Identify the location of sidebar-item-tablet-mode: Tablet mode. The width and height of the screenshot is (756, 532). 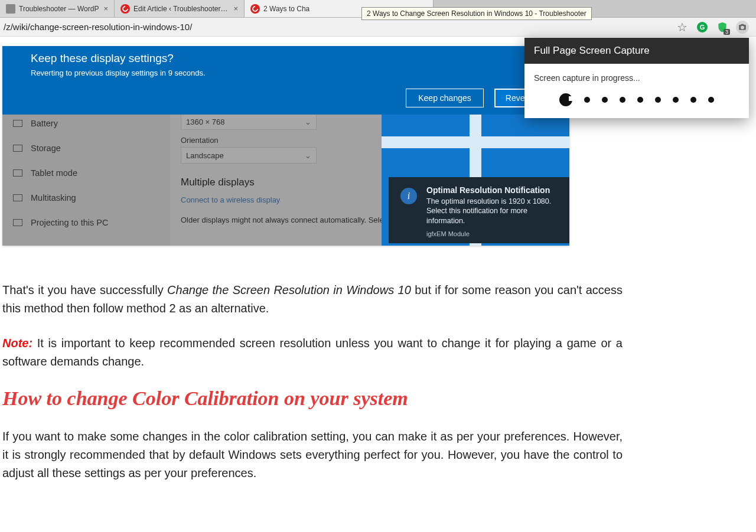
(92, 173).